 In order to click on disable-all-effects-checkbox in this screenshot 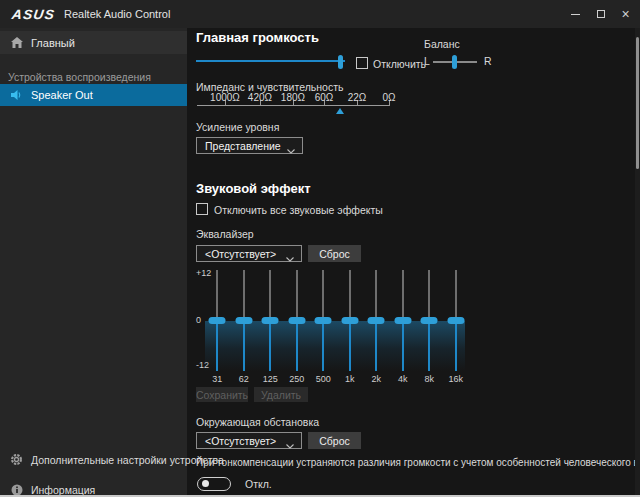, I will do `click(202, 209)`.